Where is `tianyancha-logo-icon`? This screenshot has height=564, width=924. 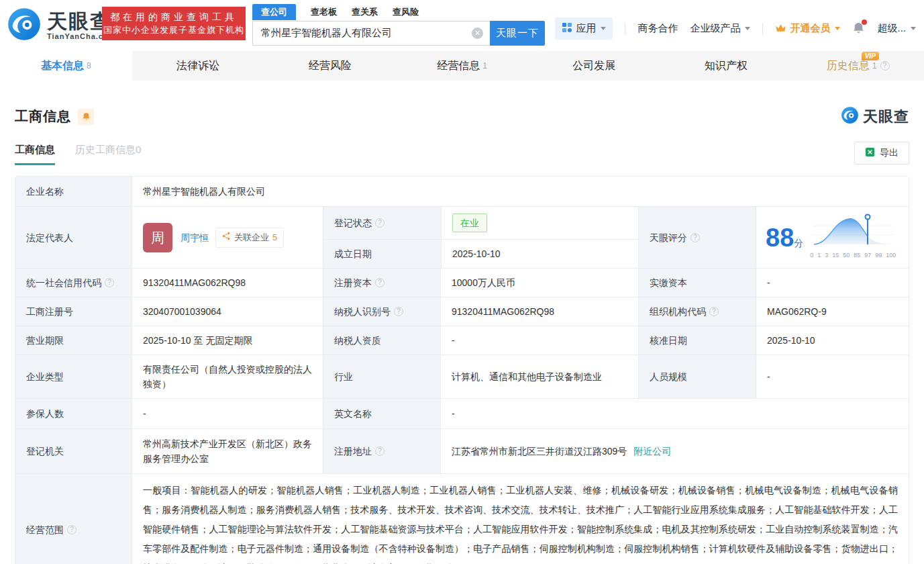
tianyancha-logo-icon is located at coordinates (24, 26).